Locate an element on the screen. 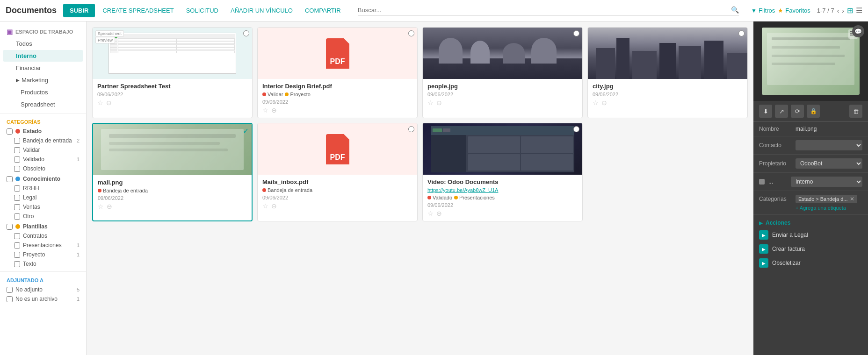  card-menu-4: ⊖ is located at coordinates (604, 103).